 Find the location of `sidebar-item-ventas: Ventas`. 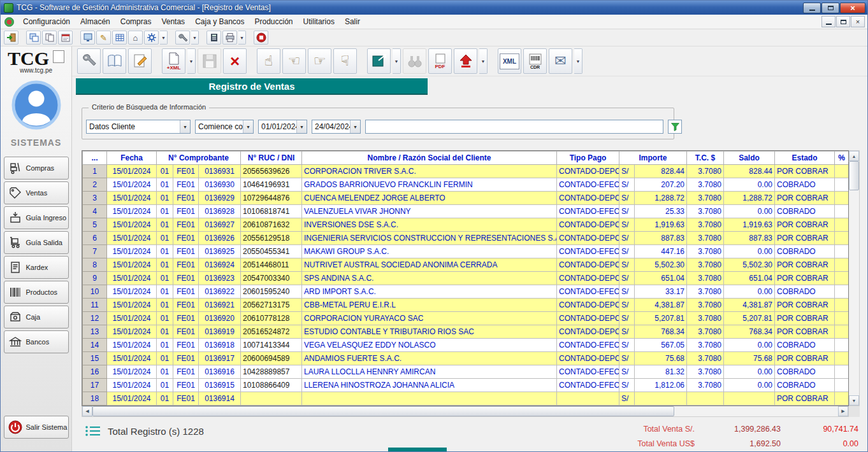

sidebar-item-ventas: Ventas is located at coordinates (36, 193).